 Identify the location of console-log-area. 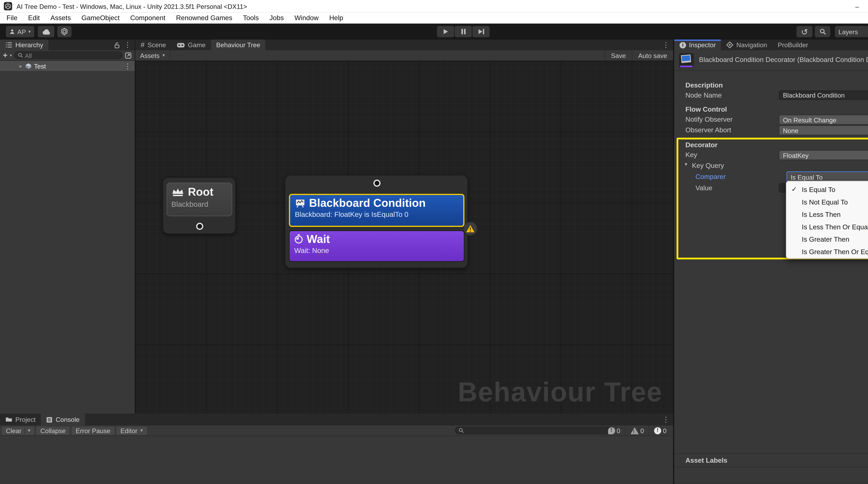
(336, 460).